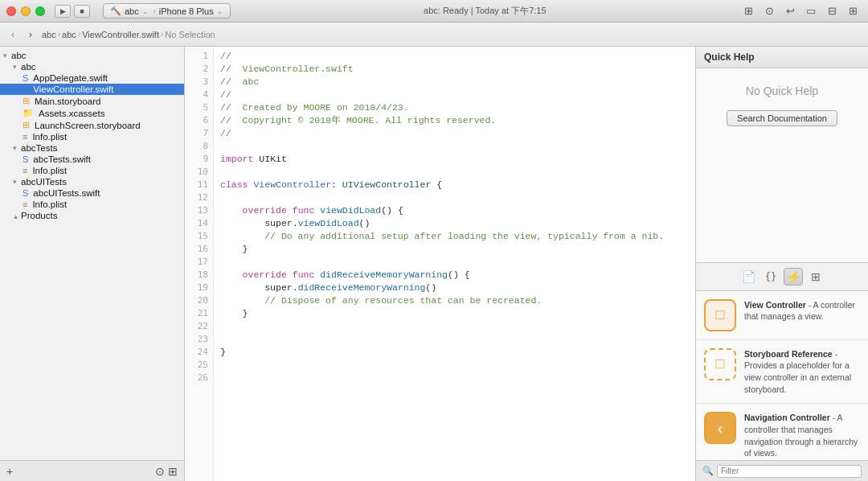 Image resolution: width=868 pixels, height=481 pixels. What do you see at coordinates (793, 277) in the screenshot?
I see `tab-quick: ⚡` at bounding box center [793, 277].